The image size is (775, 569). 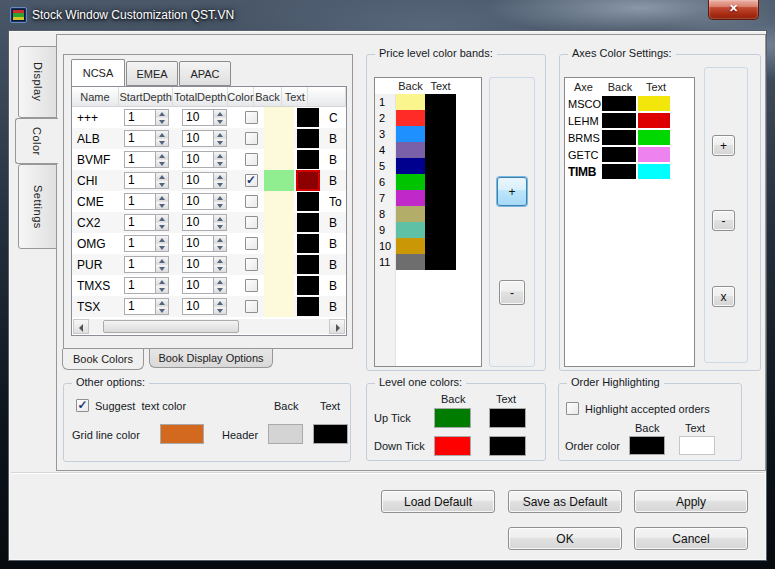 I want to click on header-text-swatch, so click(x=330, y=434).